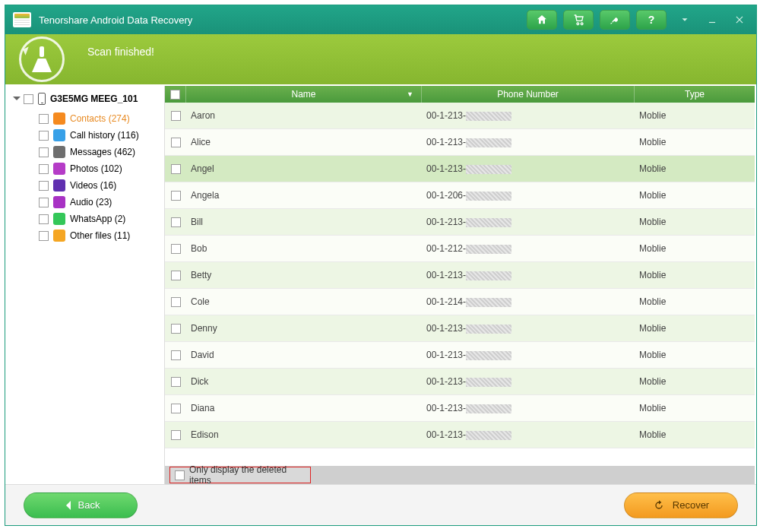  Describe the element at coordinates (460, 409) in the screenshot. I see `table-row: Diana00-1-213-Moblie` at that location.